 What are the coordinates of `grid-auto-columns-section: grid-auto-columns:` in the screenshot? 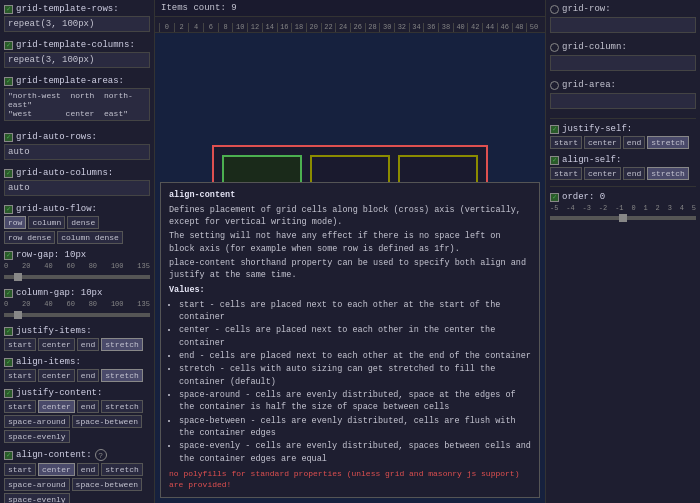 It's located at (77, 183).